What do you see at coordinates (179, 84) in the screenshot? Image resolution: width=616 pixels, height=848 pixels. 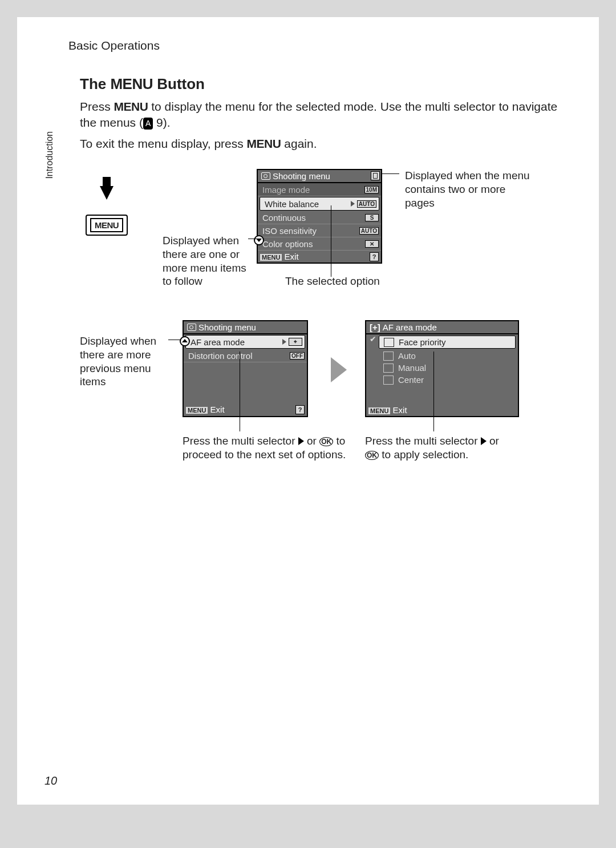 I see `title-suffix: Button` at bounding box center [179, 84].